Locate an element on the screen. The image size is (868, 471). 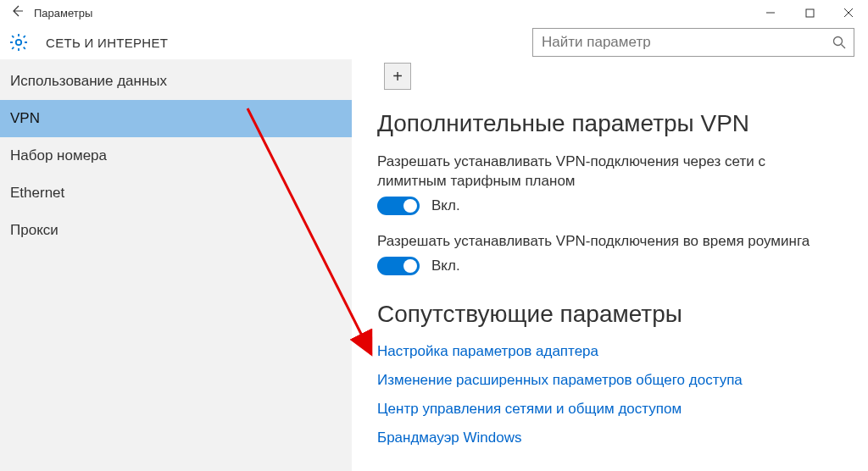
sidebar-item-label: Ethernet is located at coordinates (37, 193).